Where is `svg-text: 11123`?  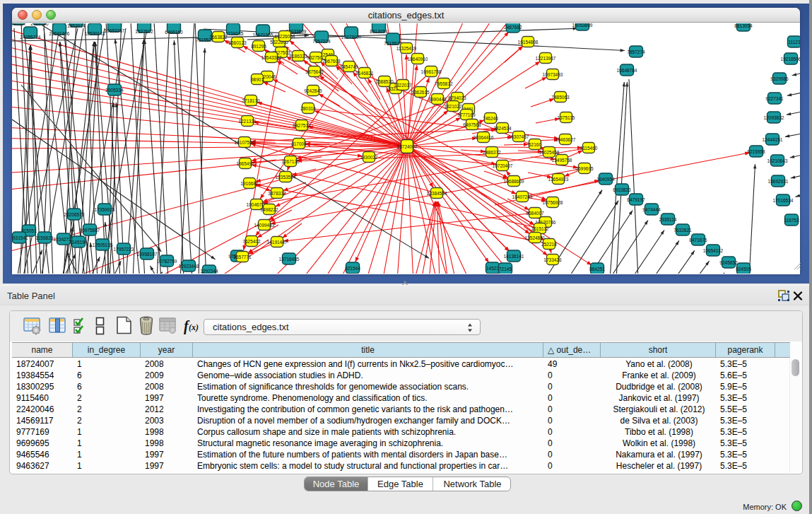
svg-text: 11123 is located at coordinates (794, 42).